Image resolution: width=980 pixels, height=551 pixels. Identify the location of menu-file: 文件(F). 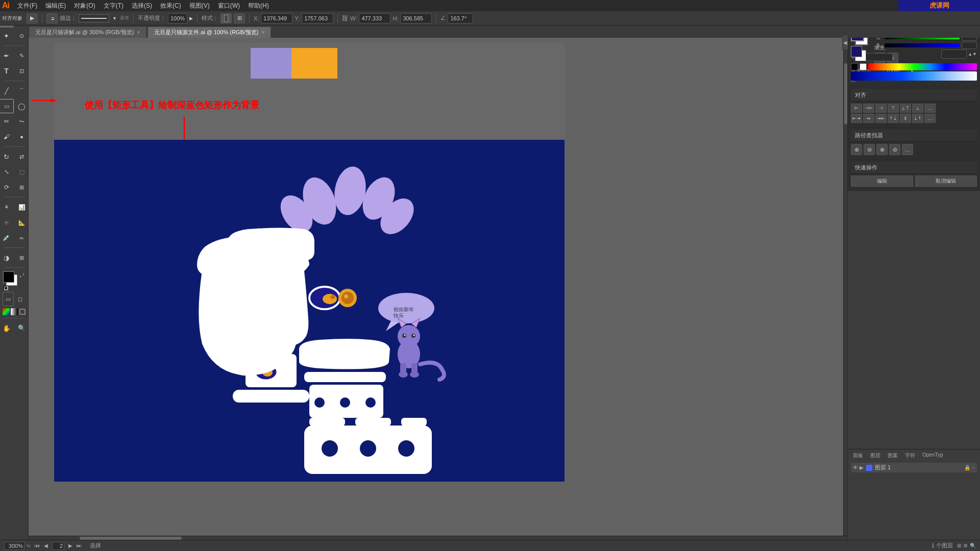
(28, 6).